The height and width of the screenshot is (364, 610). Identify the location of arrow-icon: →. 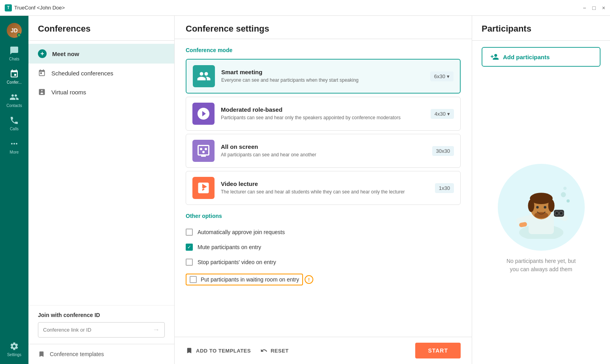
(156, 330).